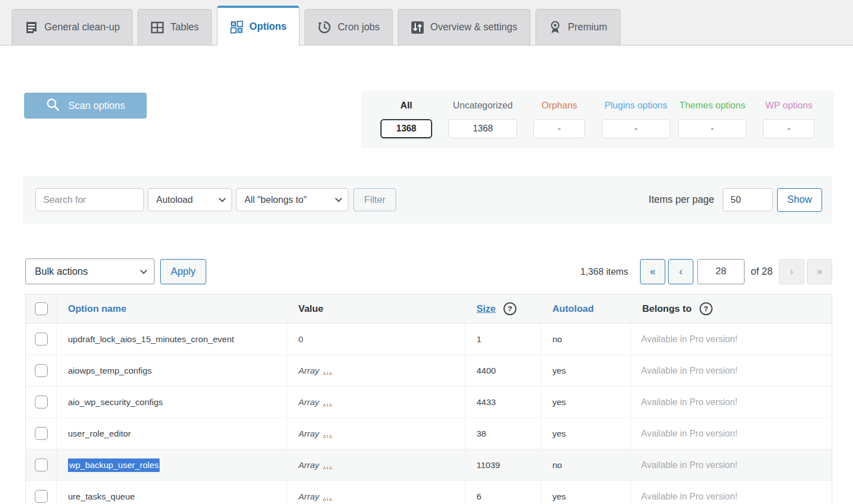 The image size is (853, 504). Describe the element at coordinates (503, 434) in the screenshot. I see `size-cell: 38` at that location.